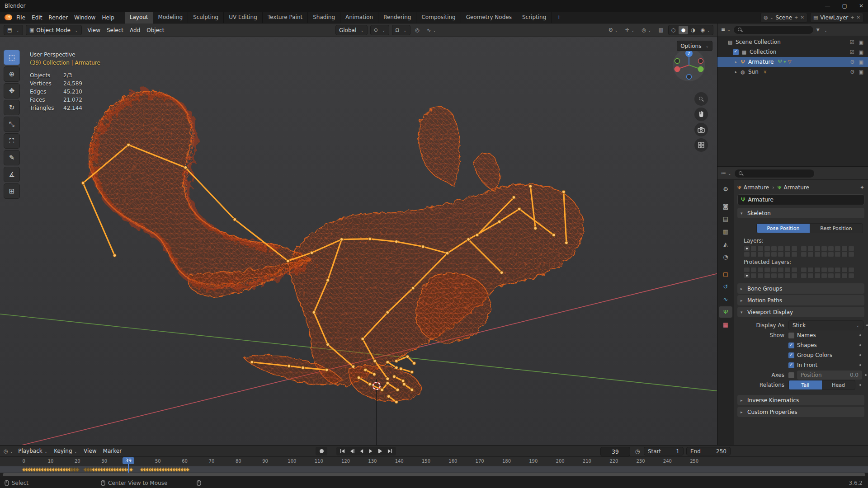 The image size is (868, 488). I want to click on breadcrumb-data: Ψ Armature, so click(793, 188).